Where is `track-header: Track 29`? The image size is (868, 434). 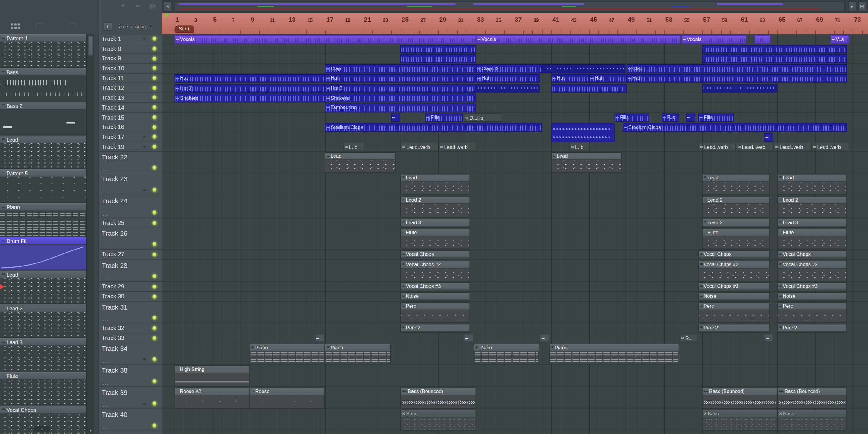 track-header: Track 29 is located at coordinates (130, 287).